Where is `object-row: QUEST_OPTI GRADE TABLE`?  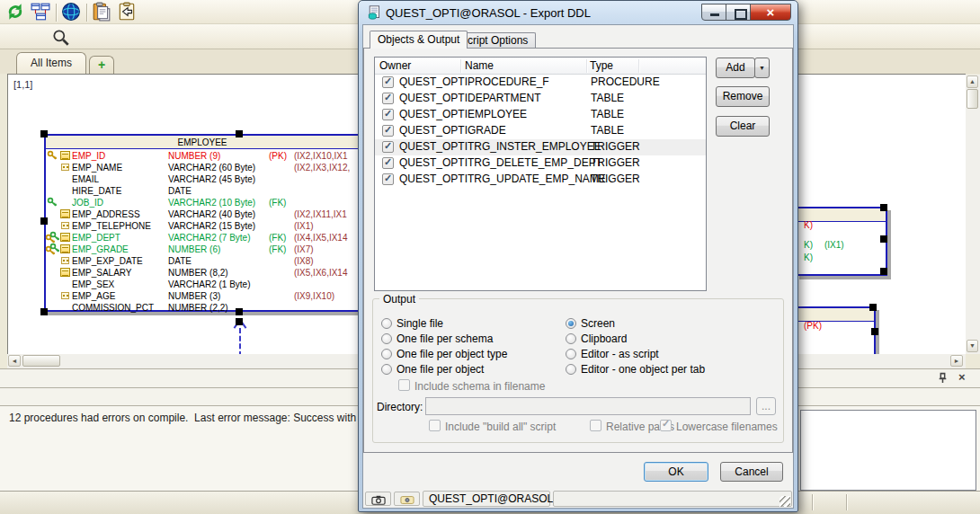
object-row: QUEST_OPTI GRADE TABLE is located at coordinates (540, 131).